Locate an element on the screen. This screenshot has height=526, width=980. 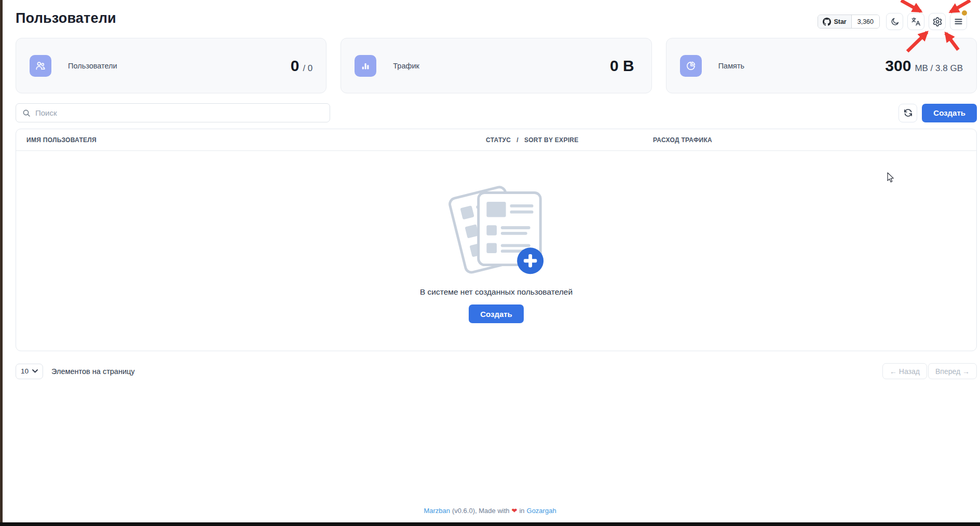
hamburger-menu-icon is located at coordinates (958, 22).